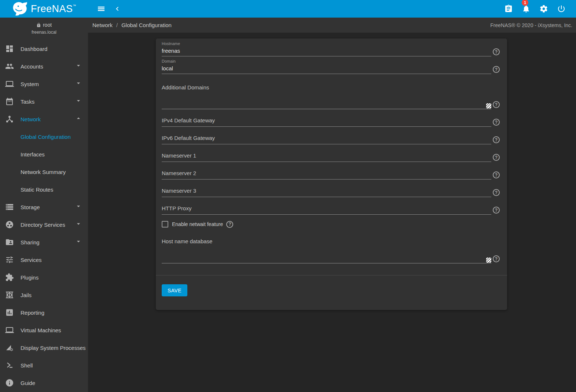 The image size is (576, 392). What do you see at coordinates (10, 295) in the screenshot?
I see `jail-icon` at bounding box center [10, 295].